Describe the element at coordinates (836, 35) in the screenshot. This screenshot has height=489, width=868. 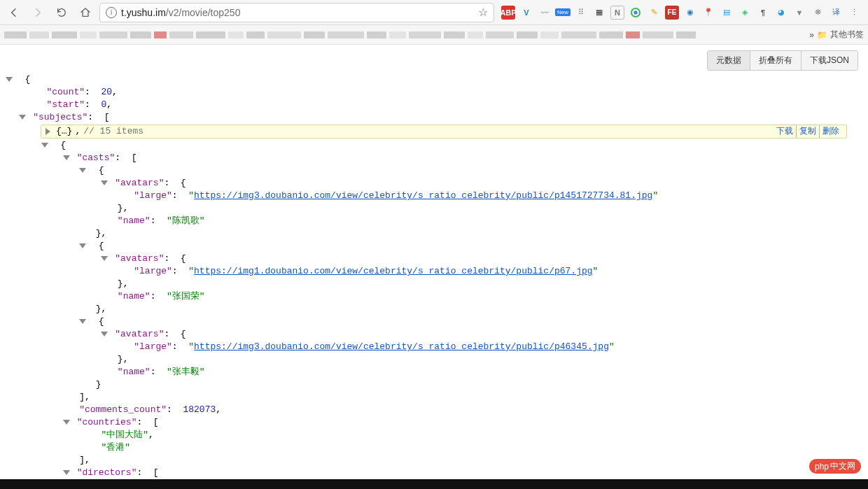
I see `other-bookmarks: » 📁 其他书签` at that location.